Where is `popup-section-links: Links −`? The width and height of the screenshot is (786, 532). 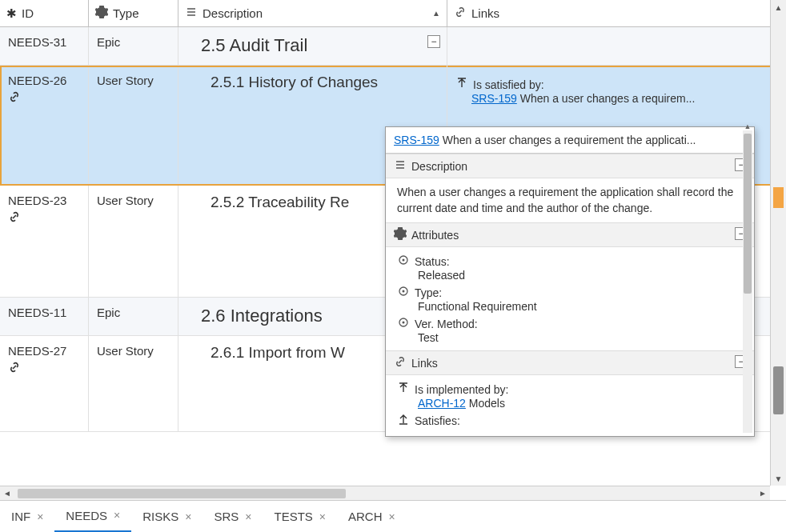
popup-section-links: Links − is located at coordinates (570, 363).